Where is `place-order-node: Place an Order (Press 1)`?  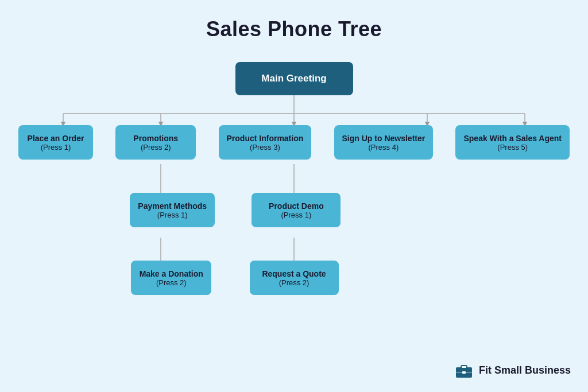 place-order-node: Place an Order (Press 1) is located at coordinates (56, 142).